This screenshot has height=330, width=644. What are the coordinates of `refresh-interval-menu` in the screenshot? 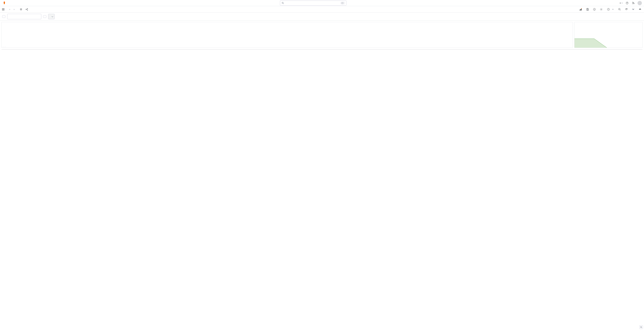 It's located at (633, 9).